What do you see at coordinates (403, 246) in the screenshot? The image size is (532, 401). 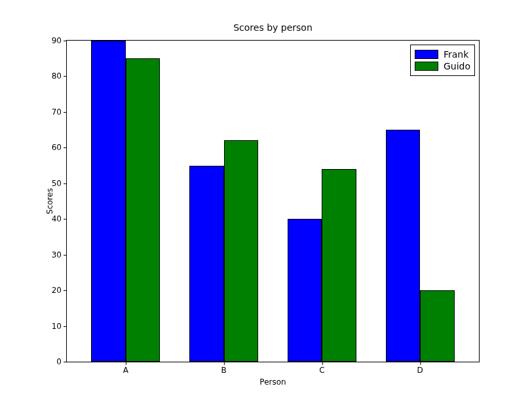 I see `bar-frank-D` at bounding box center [403, 246].